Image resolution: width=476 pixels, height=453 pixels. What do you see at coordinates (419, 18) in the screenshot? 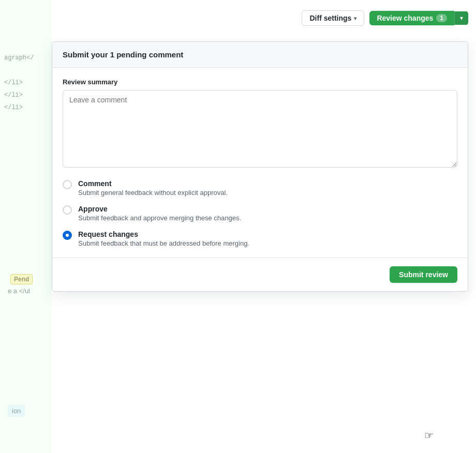
I see `review-changes-button-group: Review changes 1 ▾` at bounding box center [419, 18].